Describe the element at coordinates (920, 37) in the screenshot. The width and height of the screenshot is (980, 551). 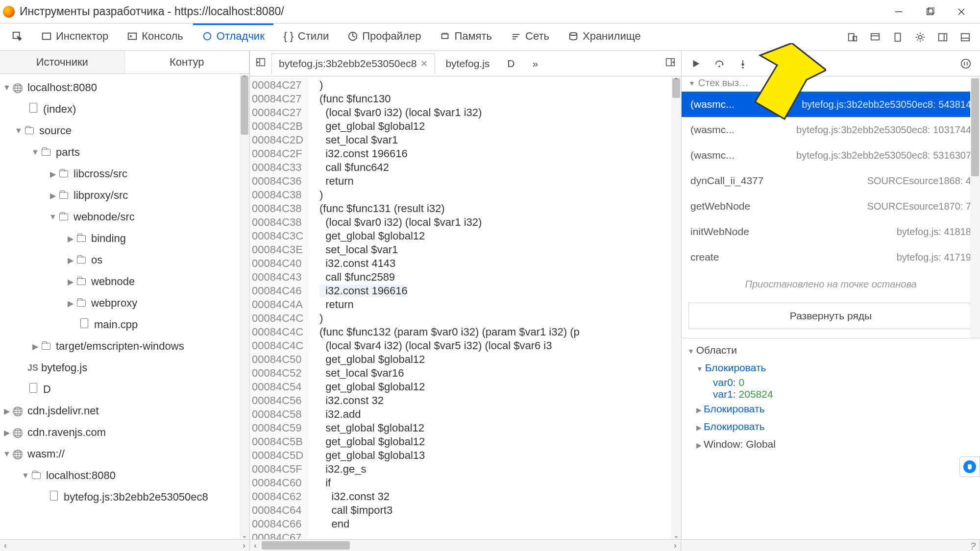
I see `settings-icon` at that location.